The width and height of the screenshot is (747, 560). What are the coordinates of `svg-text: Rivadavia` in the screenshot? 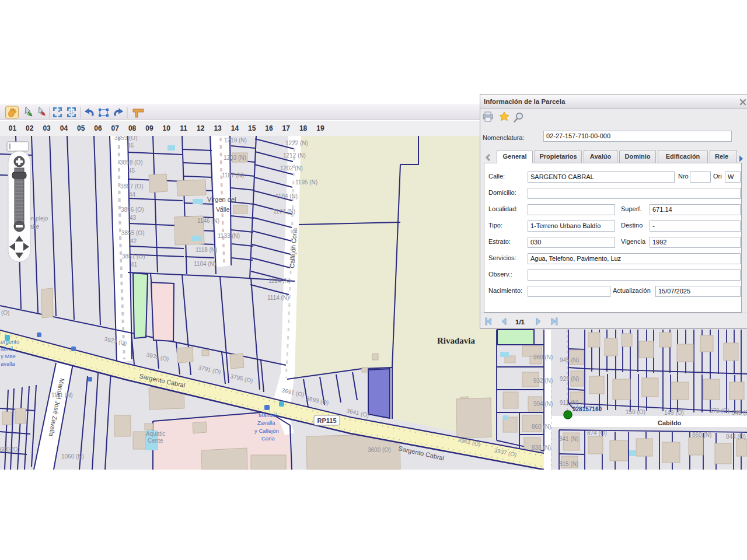 It's located at (456, 341).